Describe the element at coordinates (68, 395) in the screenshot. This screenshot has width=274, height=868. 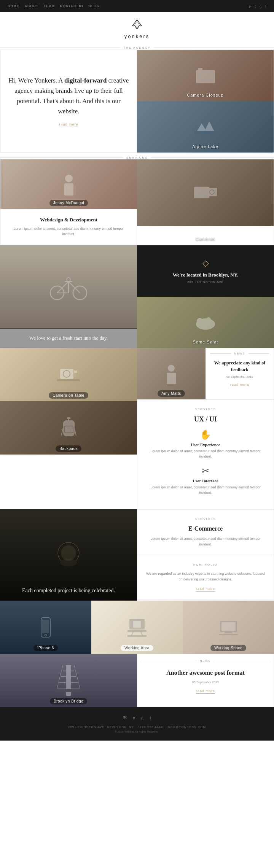
I see `camera-on-table-label: Camera on Table` at that location.